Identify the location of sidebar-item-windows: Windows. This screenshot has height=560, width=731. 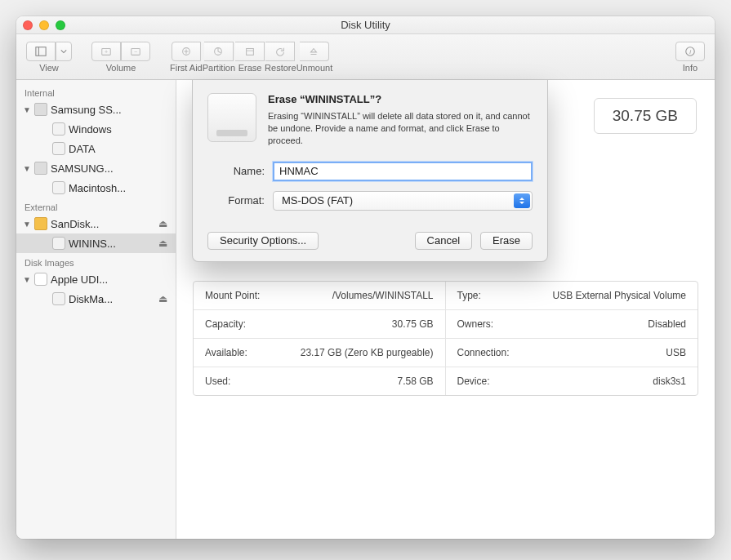
(96, 129).